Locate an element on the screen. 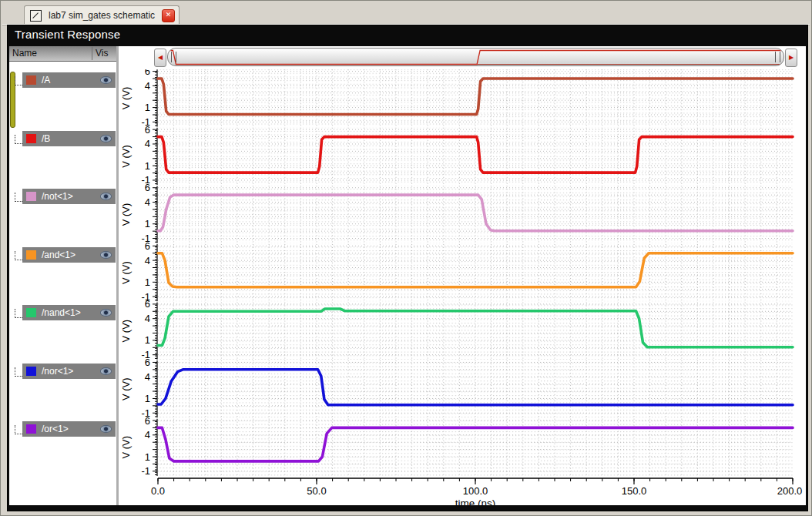  signal-row-not1: /not<1> is located at coordinates (69, 196).